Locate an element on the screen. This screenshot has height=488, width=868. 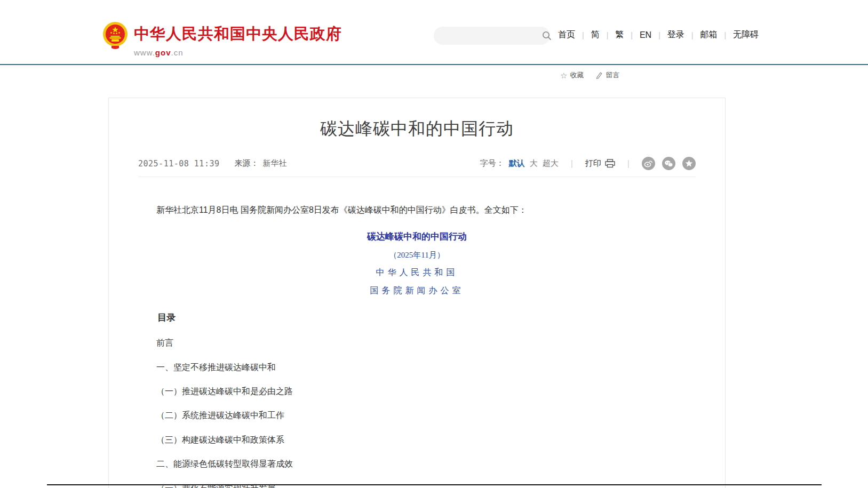
site-brand: 中华人民共和国中央人民政府 www.gov.cn is located at coordinates (238, 41).